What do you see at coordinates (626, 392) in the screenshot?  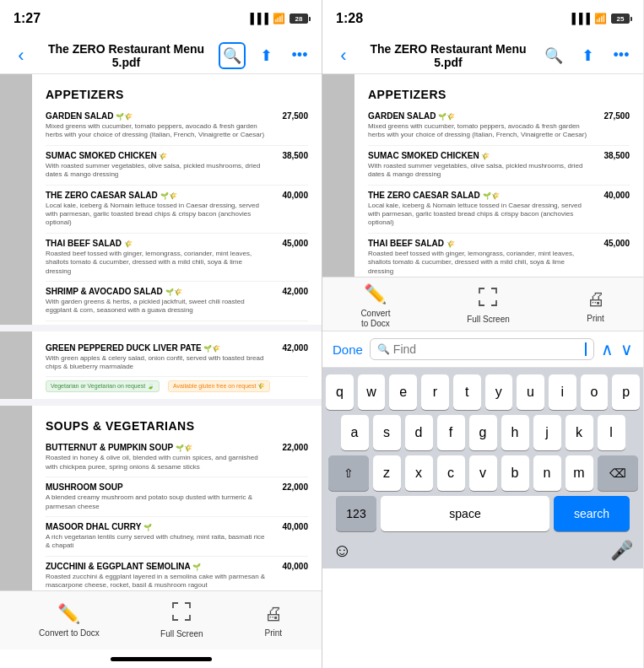 I see `key-p: p` at bounding box center [626, 392].